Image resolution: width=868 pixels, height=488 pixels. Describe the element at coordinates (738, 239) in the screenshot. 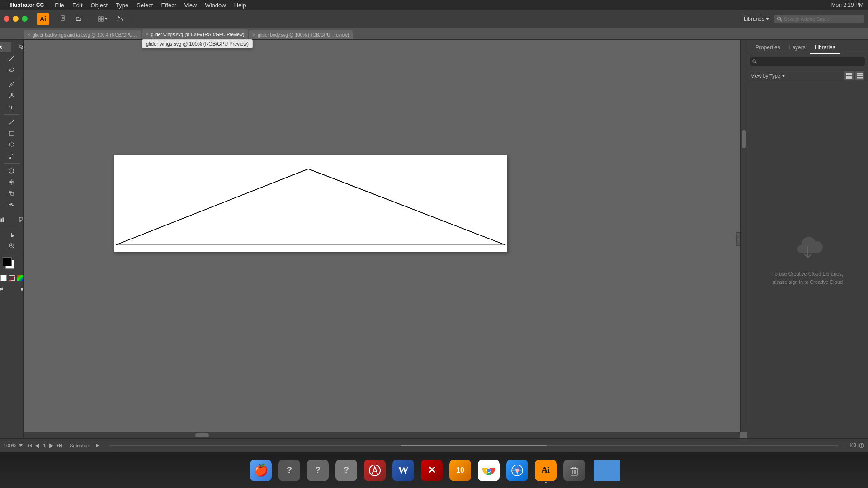

I see `panel-collapse-handle: ‹` at that location.